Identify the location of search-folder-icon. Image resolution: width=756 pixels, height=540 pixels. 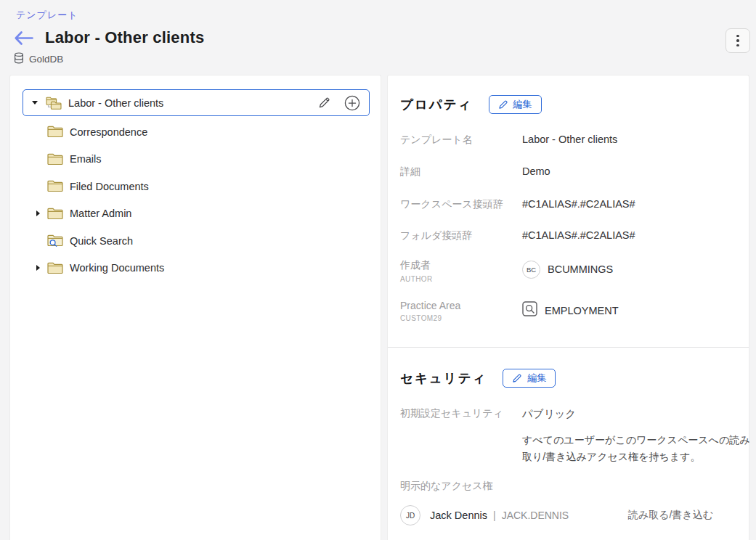
(55, 241).